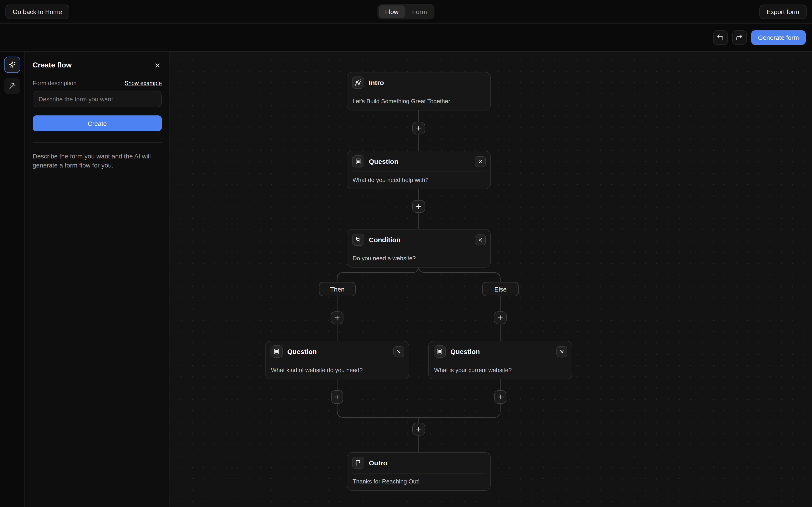  What do you see at coordinates (97, 161) in the screenshot?
I see `panel-description: Describe the form you want and the AI wi…` at bounding box center [97, 161].